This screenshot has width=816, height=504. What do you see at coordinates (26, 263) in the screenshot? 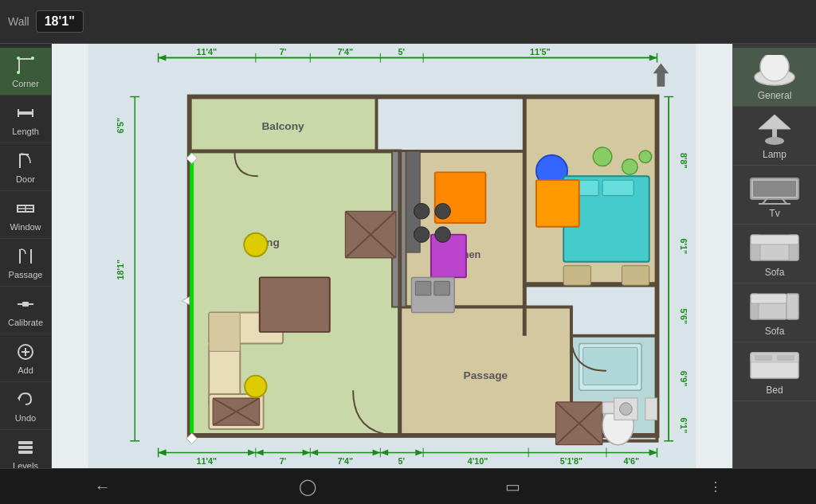
I see `tool-passage: Passage` at bounding box center [26, 263].